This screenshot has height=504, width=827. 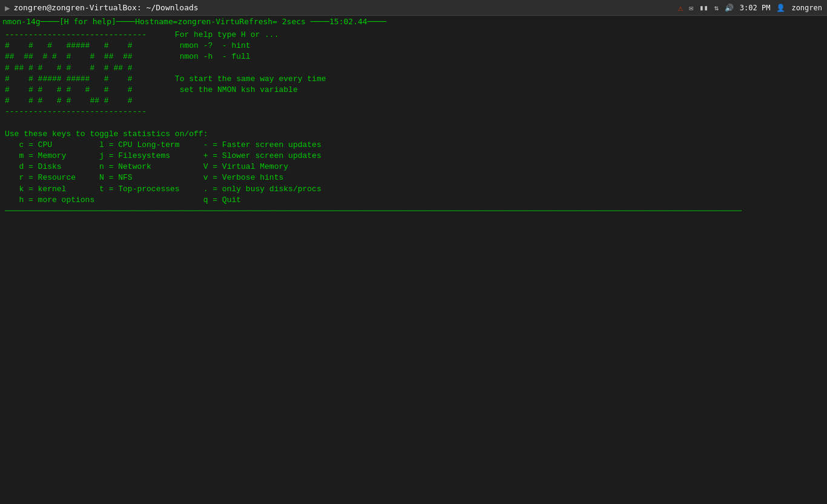 What do you see at coordinates (691, 8) in the screenshot?
I see `email-icon: ✉` at bounding box center [691, 8].